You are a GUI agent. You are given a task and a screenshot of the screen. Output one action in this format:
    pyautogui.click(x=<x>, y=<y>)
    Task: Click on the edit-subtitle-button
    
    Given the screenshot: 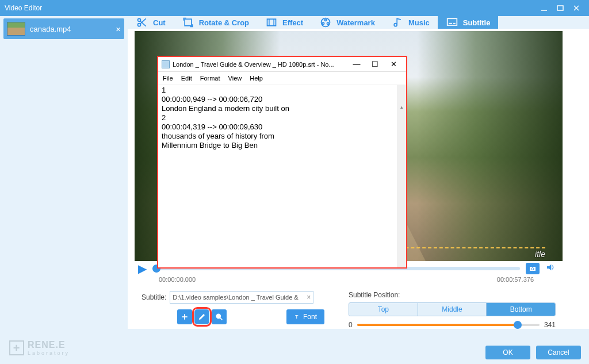 What is the action you would take?
    pyautogui.click(x=202, y=317)
    